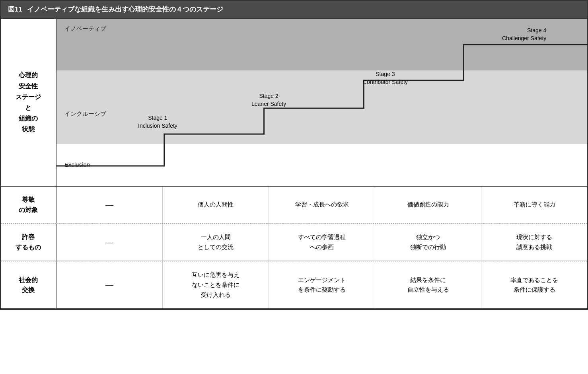  What do you see at coordinates (428, 285) in the screenshot?
I see `data-cell-social-3: 結果を条件に自立性を与える` at bounding box center [428, 285].